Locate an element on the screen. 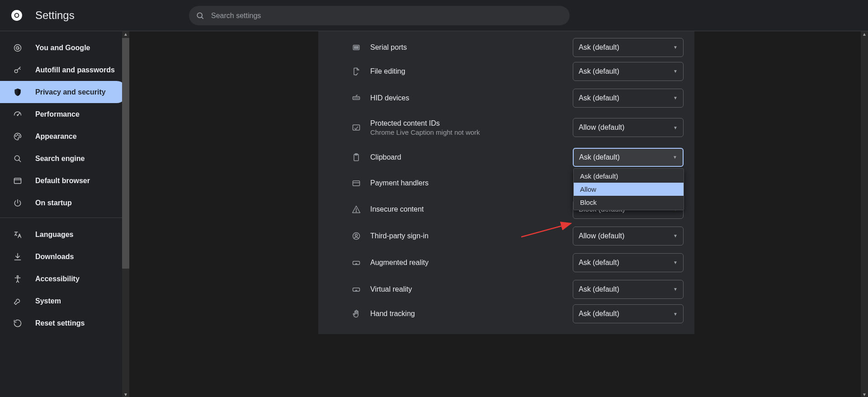 The image size is (868, 397). permission-title: Serial ports is located at coordinates (469, 47).